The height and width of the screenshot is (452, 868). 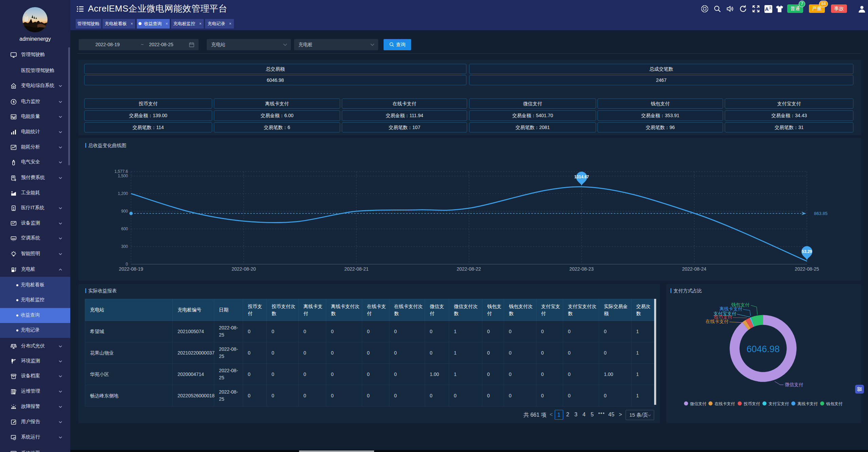 What do you see at coordinates (807, 252) in the screenshot?
I see `svg-text: 53.29` at bounding box center [807, 252].